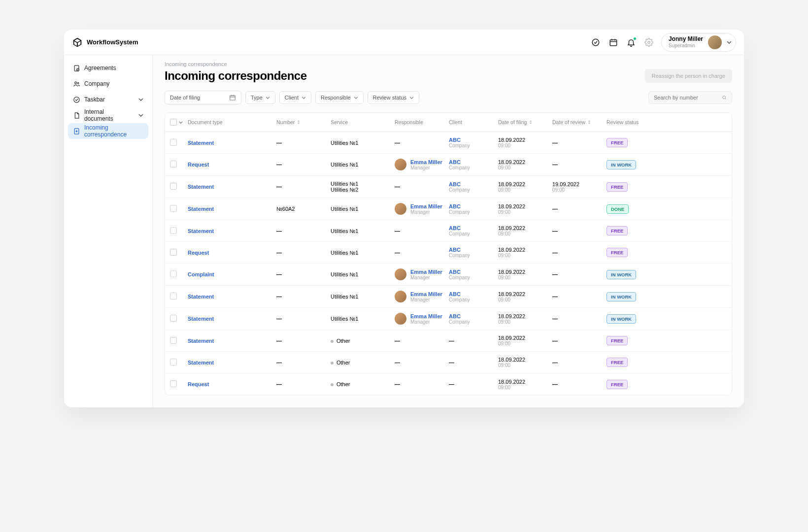 This screenshot has height=532, width=808. I want to click on filter-date: Date of filing, so click(203, 98).